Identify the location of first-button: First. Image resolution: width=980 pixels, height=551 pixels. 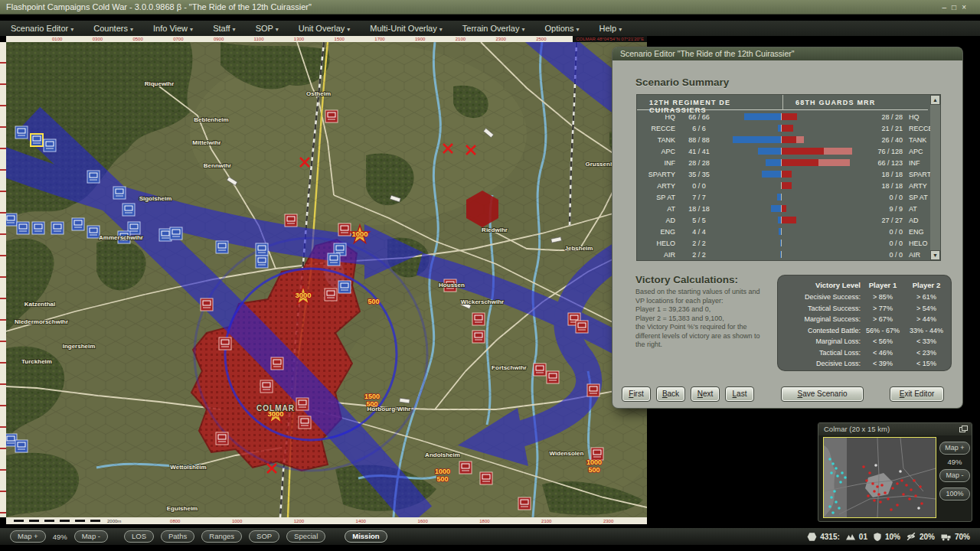
(636, 394).